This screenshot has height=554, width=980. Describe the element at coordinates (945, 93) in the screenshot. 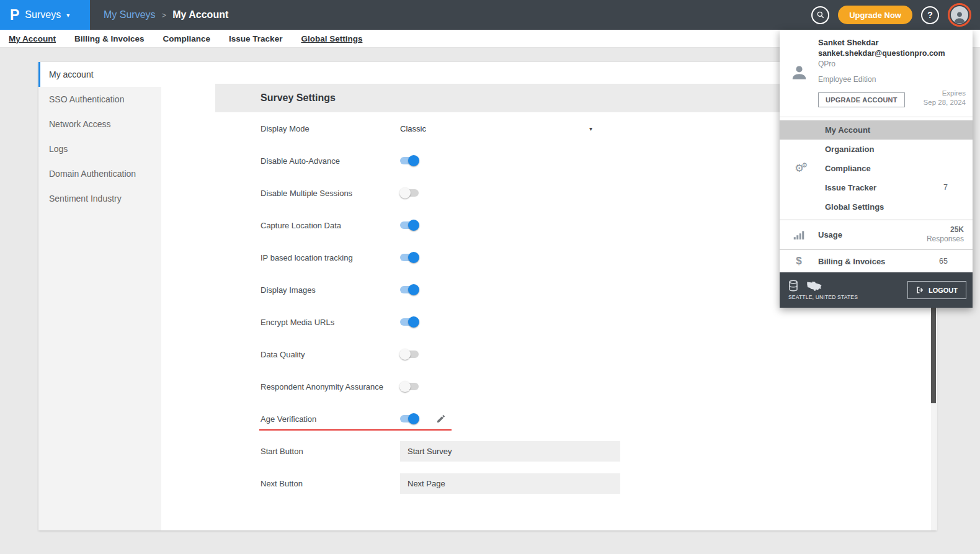

I see `expires-label: Expires` at that location.